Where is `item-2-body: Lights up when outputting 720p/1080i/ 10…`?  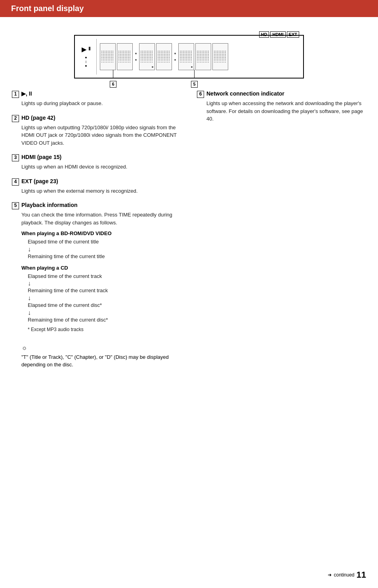
item-2-body: Lights up when outputting 720p/1080i/ 10… is located at coordinates (101, 136).